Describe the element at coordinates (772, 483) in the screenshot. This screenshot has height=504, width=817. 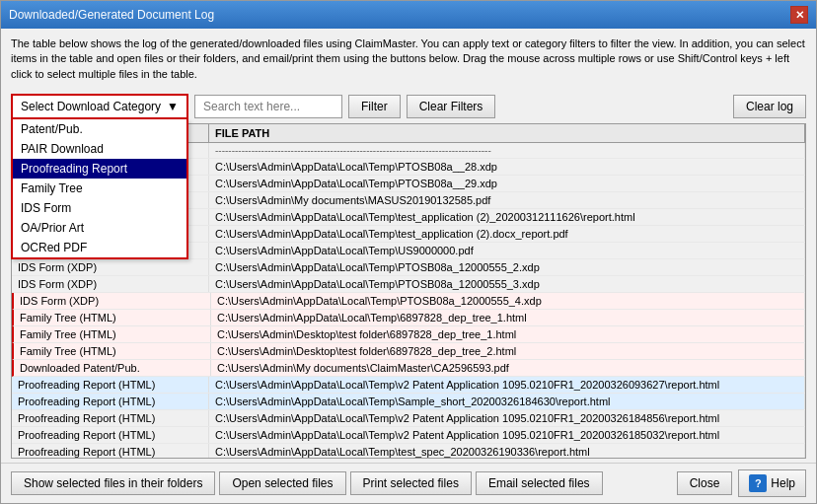
I see `help-button: ? Help` at that location.